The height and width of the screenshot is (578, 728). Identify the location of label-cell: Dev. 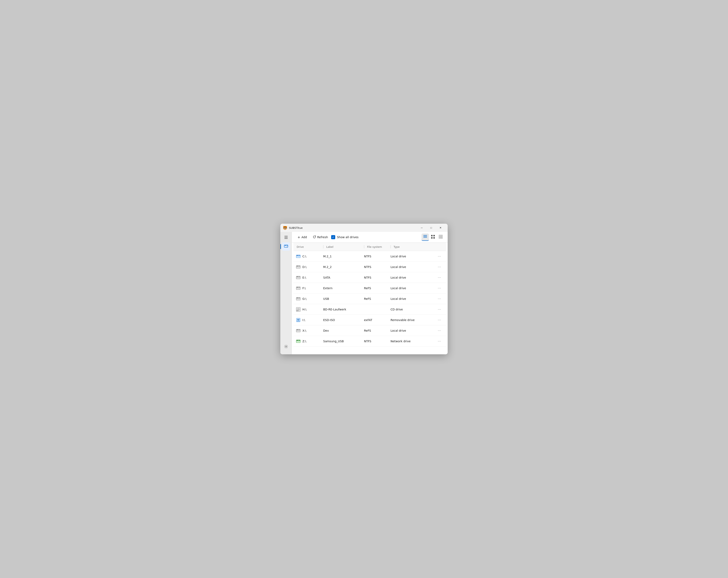
(342, 330).